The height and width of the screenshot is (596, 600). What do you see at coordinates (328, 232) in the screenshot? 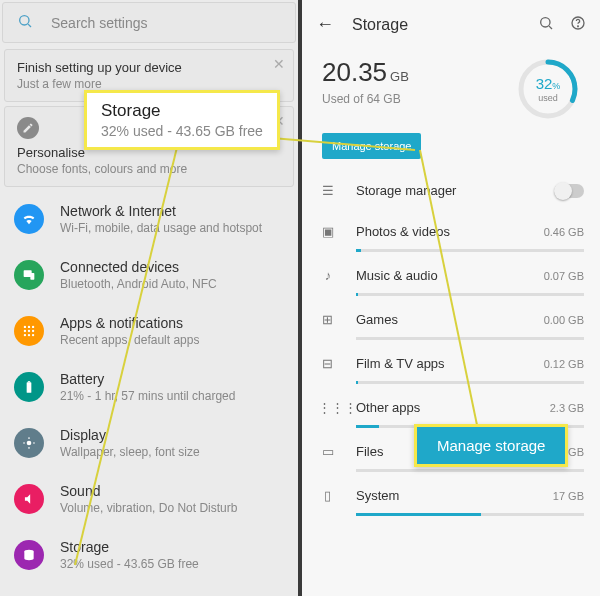
I see `category-icon: ▣` at bounding box center [328, 232].